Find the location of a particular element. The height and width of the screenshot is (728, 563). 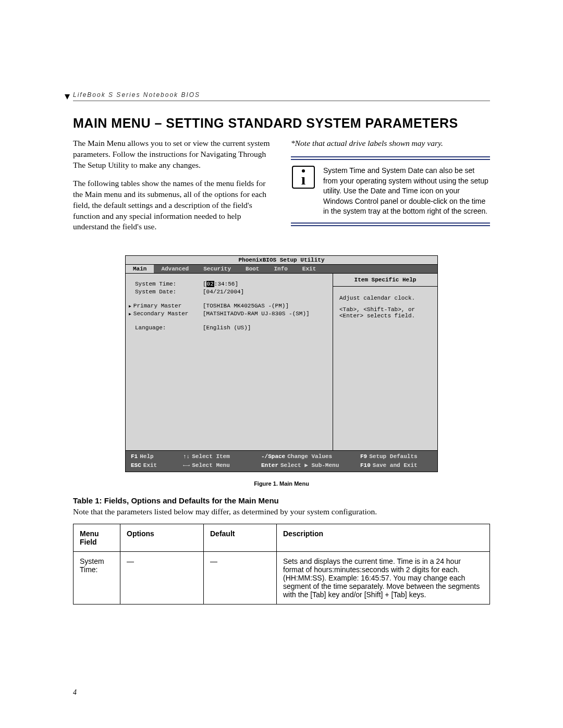

bios-system-time-label: System Time: is located at coordinates (169, 284).